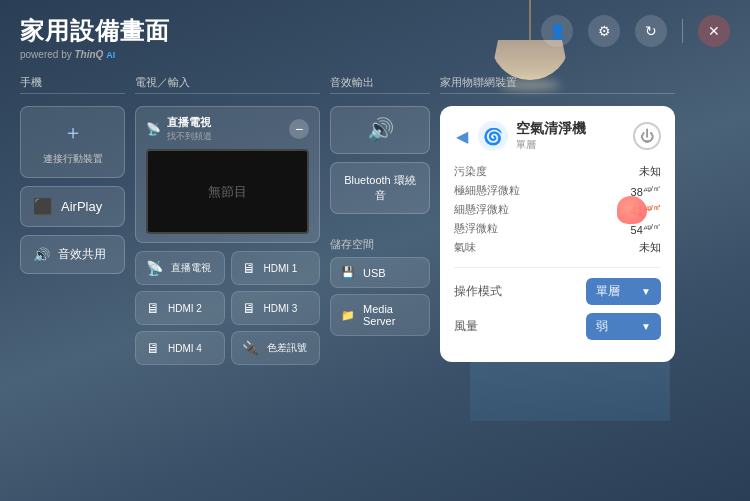 Image resolution: width=750 pixels, height=501 pixels. I want to click on mode-value: 單層, so click(608, 292).